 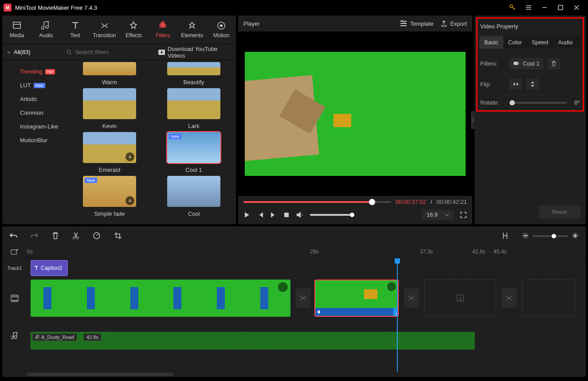 What do you see at coordinates (561, 8) in the screenshot?
I see `maximize-button` at bounding box center [561, 8].